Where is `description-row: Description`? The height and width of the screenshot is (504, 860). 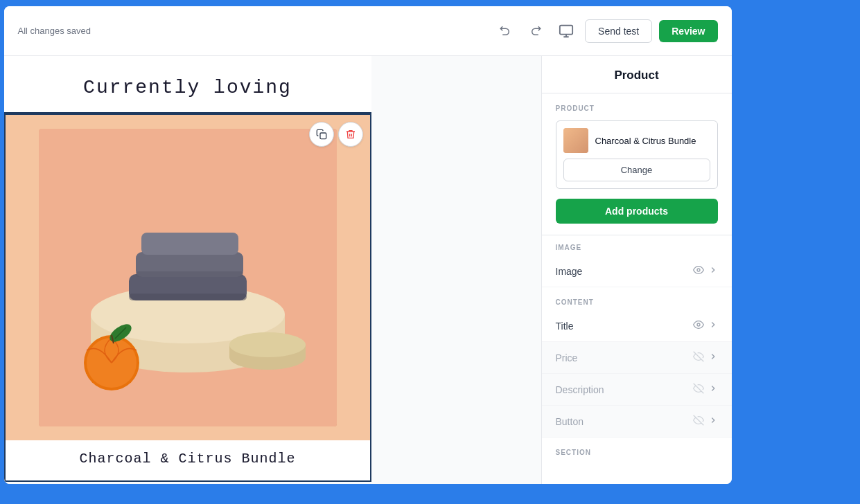 description-row: Description is located at coordinates (637, 390).